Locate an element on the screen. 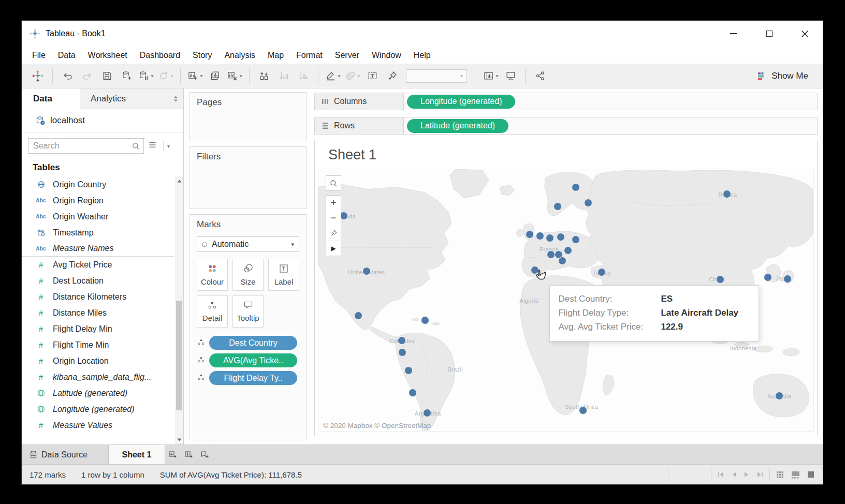 This screenshot has height=504, width=845. tab-data: Data is located at coordinates (51, 99).